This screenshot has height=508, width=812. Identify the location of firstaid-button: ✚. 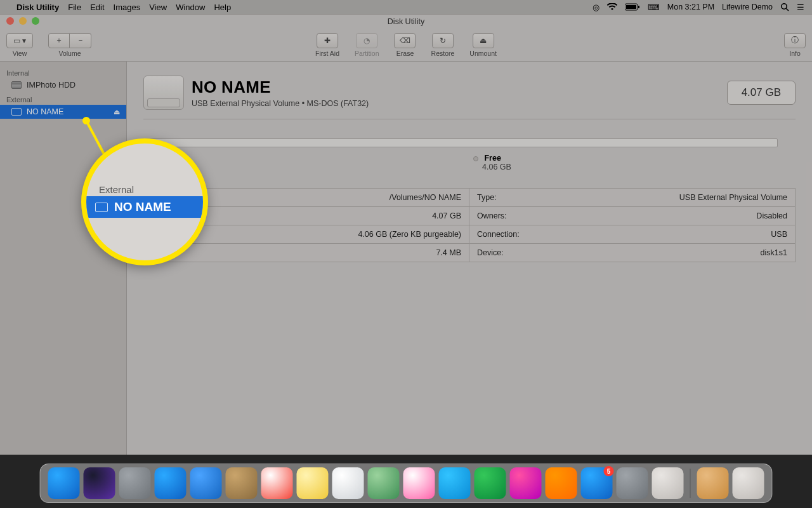
(327, 41).